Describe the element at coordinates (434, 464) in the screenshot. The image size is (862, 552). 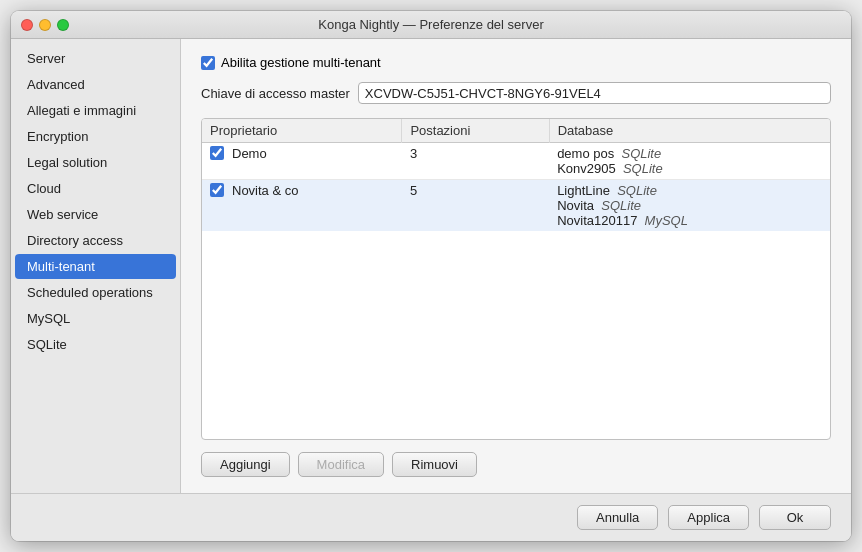
I see `rimuovi-button: Rimuovi` at that location.